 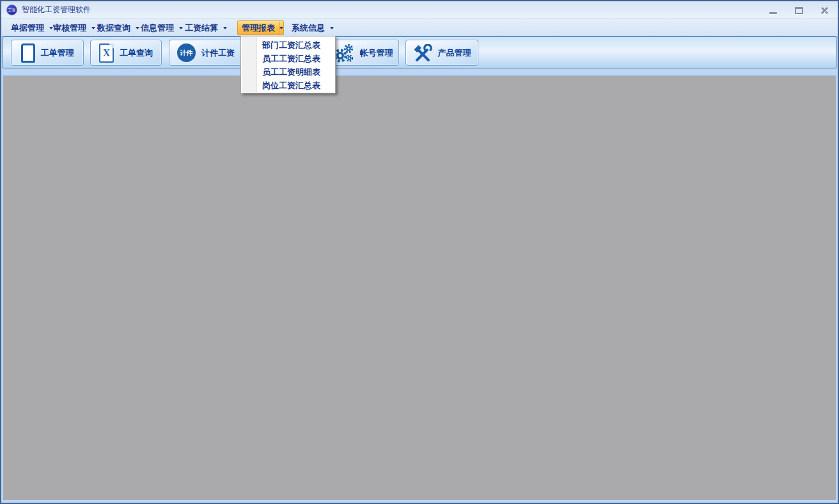 What do you see at coordinates (32, 28) in the screenshot?
I see `menu-item-documents: 单据管理` at bounding box center [32, 28].